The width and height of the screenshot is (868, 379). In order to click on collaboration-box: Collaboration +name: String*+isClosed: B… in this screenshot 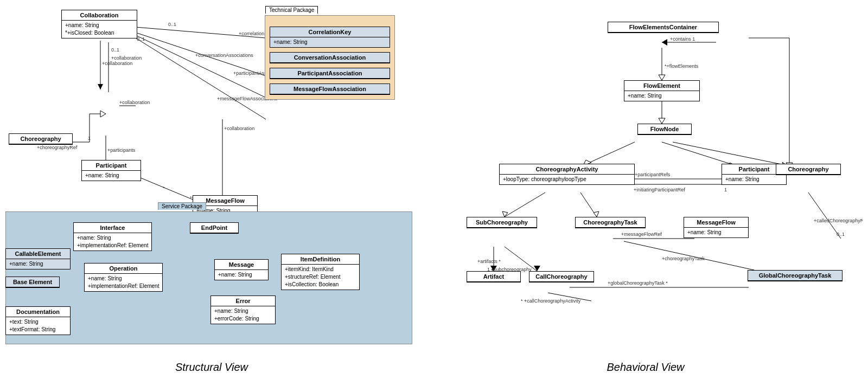, I will do `click(99, 24)`.